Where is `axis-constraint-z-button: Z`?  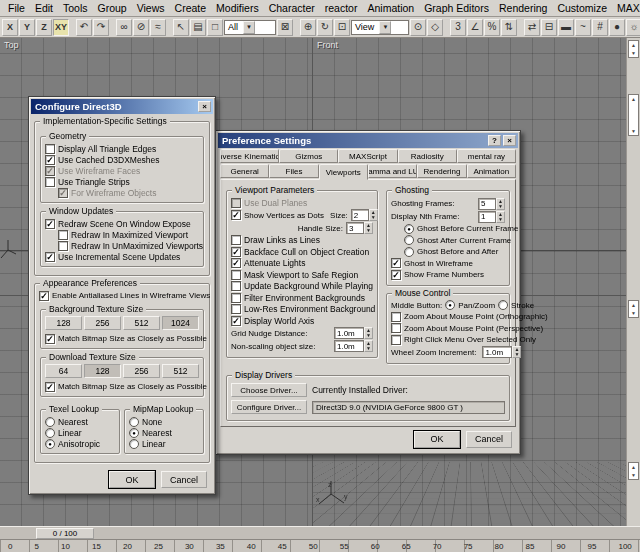
axis-constraint-z-button: Z is located at coordinates (44, 28).